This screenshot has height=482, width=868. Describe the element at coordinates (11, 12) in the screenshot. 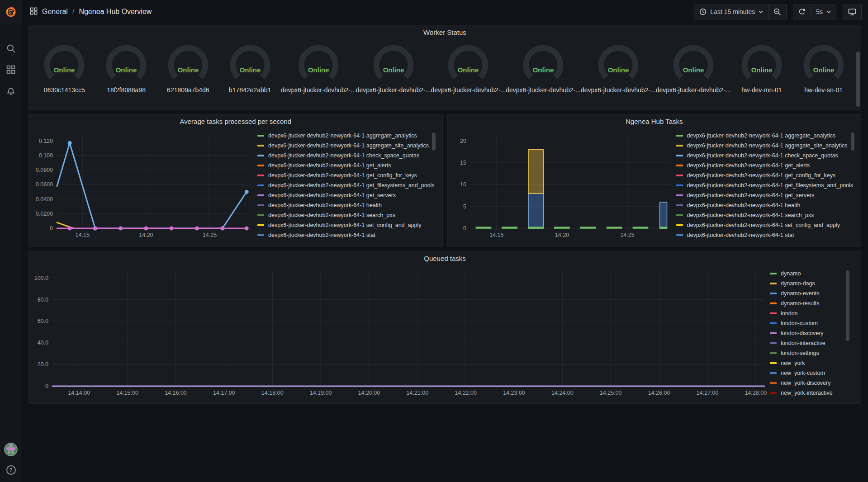

I see `grafana-logo` at that location.